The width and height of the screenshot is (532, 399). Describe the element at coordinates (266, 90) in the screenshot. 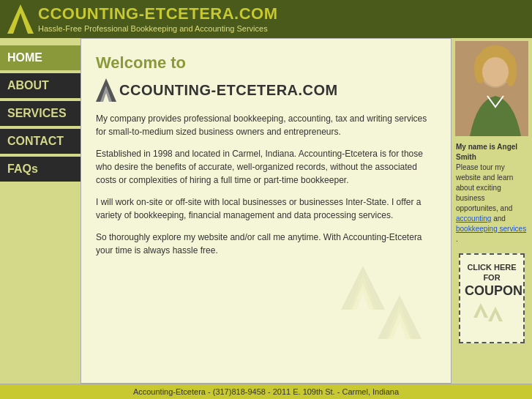

I see `site-name-logo: CCOUNTING-ETCETERA.COM` at that location.